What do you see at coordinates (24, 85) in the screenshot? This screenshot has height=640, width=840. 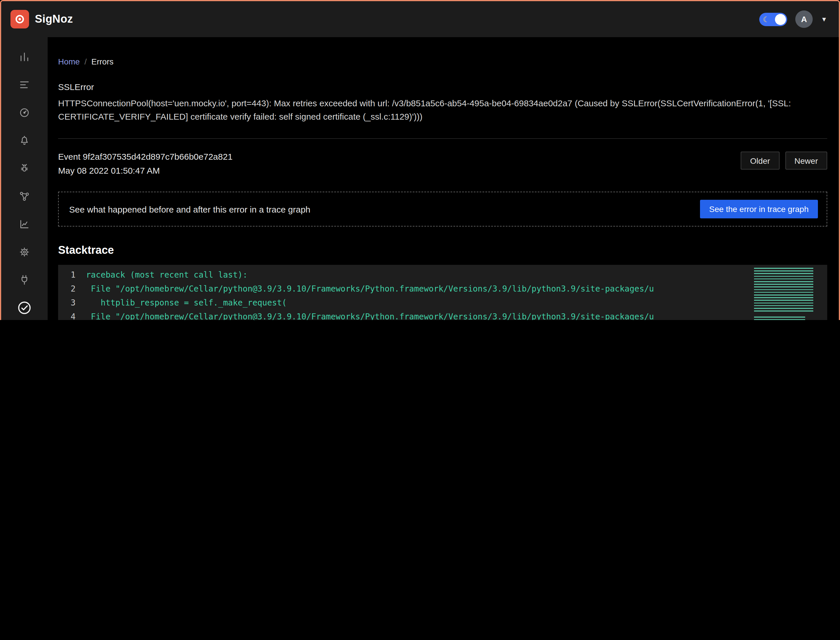 I see `sidebar-item-traces` at bounding box center [24, 85].